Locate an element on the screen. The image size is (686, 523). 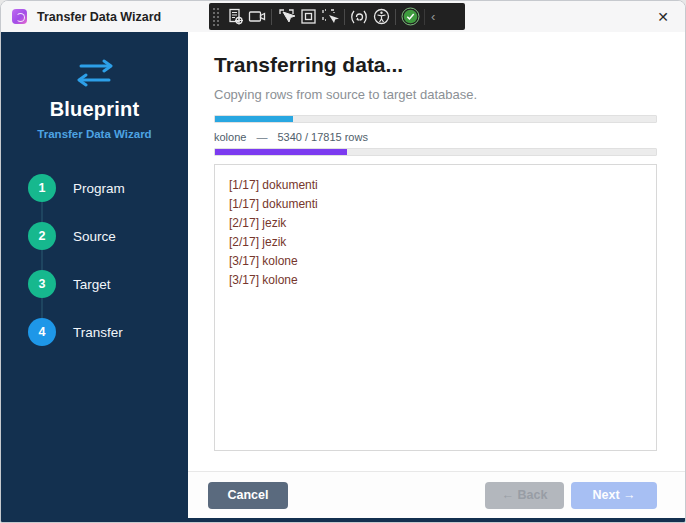
step-label: Source is located at coordinates (94, 236).